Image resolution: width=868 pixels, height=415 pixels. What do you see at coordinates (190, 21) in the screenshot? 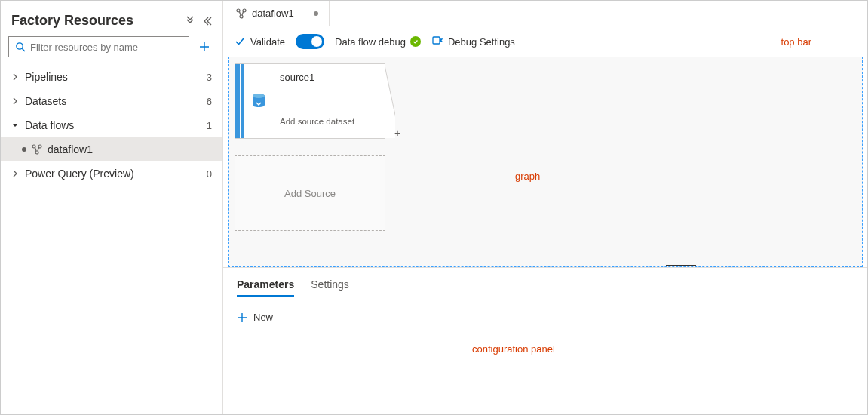
I see `expand-all-icon` at bounding box center [190, 21].